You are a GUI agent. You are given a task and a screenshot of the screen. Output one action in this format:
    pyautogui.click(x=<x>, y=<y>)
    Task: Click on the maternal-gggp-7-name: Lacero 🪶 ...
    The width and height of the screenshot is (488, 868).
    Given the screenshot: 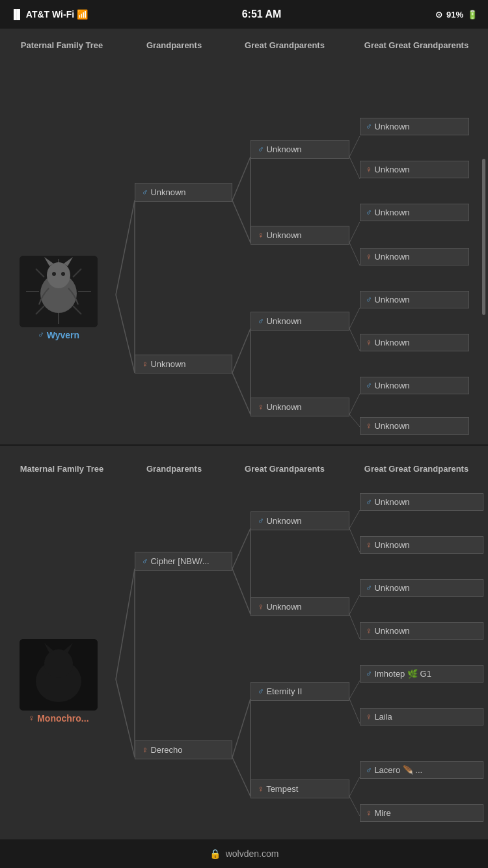 What is the action you would take?
    pyautogui.click(x=398, y=770)
    